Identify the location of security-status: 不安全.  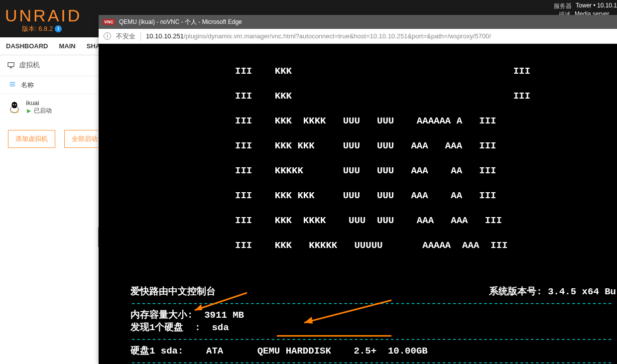
(128, 36).